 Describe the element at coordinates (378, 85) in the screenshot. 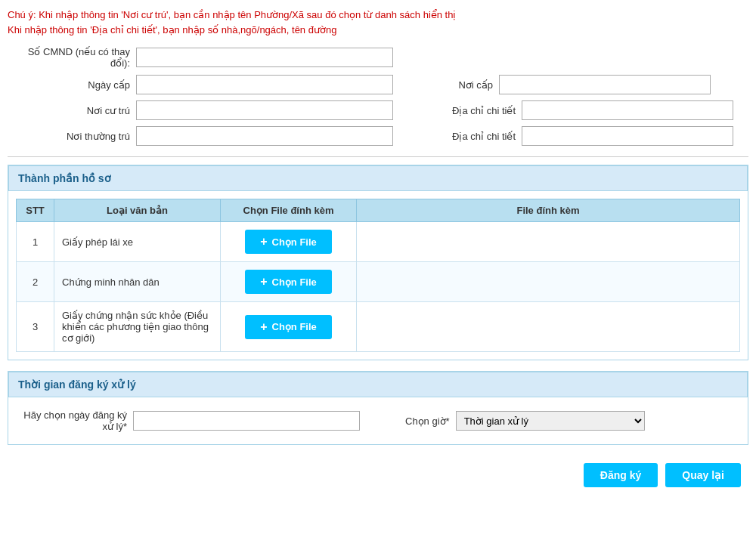

I see `ngay-cap-row: Ngày cấp Nơi cấp` at that location.